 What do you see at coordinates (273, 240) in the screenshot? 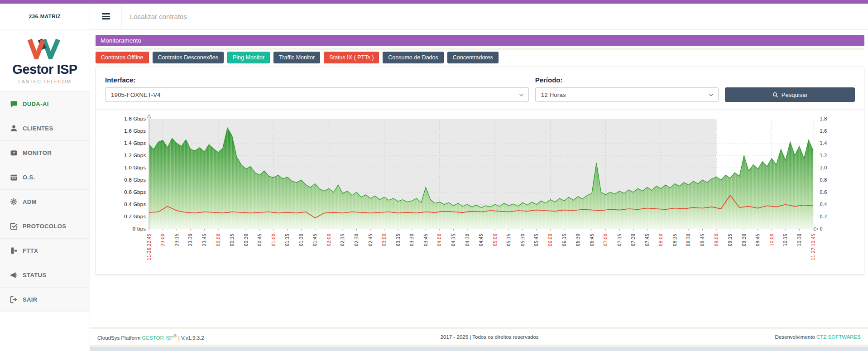
I see `svg-text: 01:00` at bounding box center [273, 240].